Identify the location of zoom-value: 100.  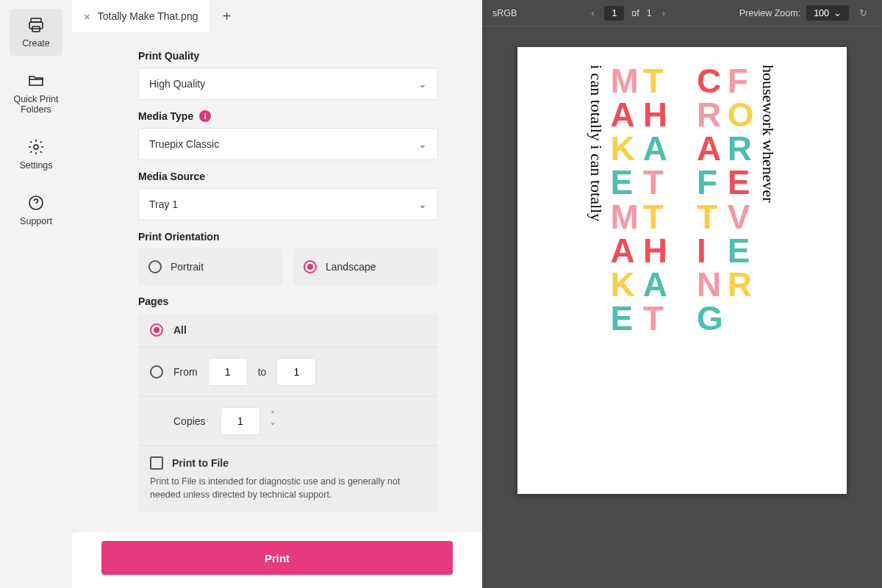
(822, 13).